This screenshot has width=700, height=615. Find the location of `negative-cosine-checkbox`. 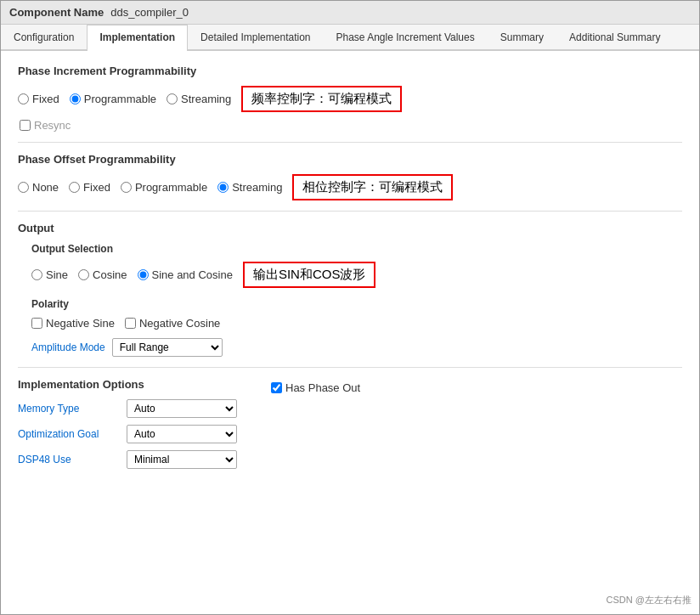

negative-cosine-checkbox is located at coordinates (131, 323).